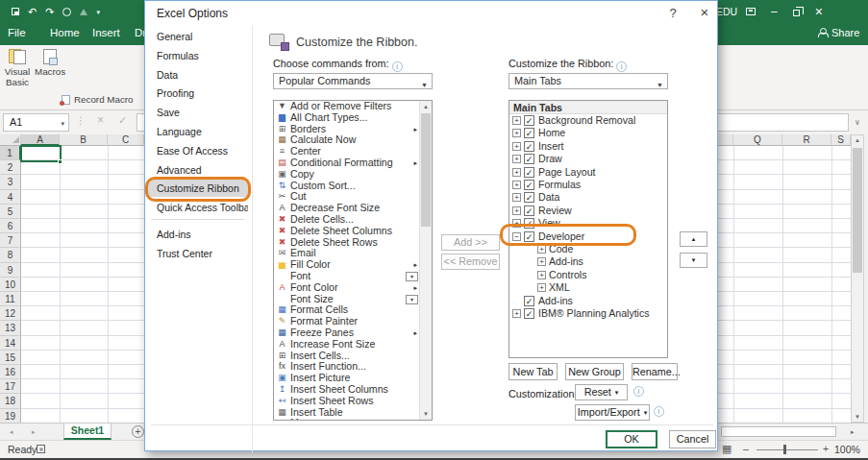  I want to click on sidebar-item-add-ins: Add-ins, so click(198, 234).